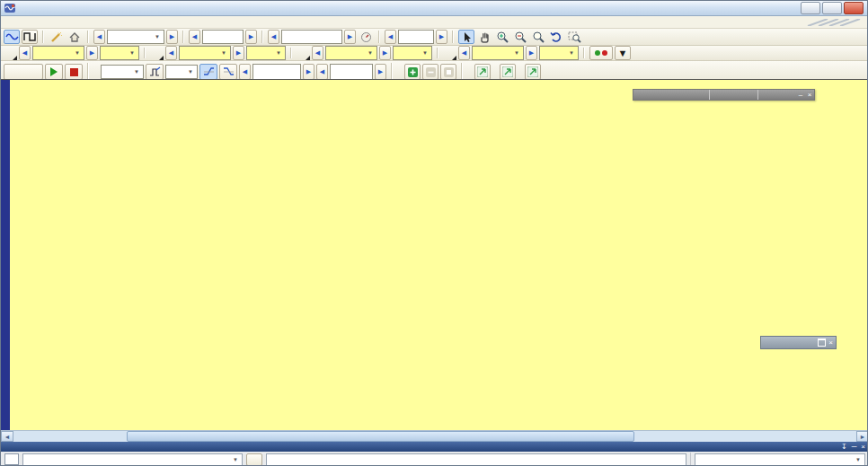  I want to click on popout-icon, so click(821, 343).